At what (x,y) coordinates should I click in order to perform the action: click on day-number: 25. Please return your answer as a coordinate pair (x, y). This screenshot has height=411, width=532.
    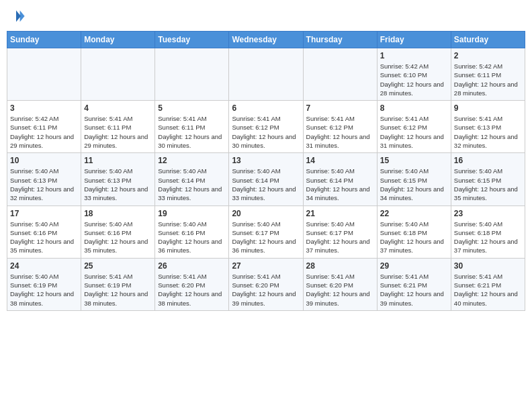
    Looking at the image, I should click on (118, 266).